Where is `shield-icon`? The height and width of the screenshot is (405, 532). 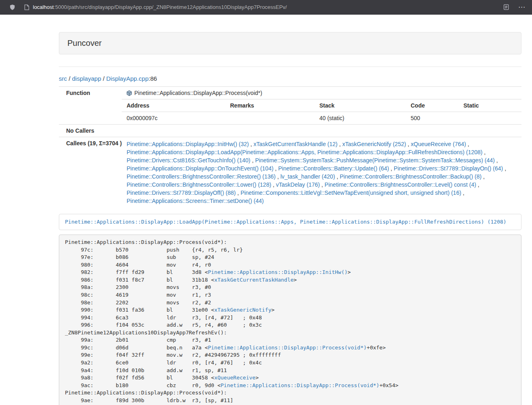
shield-icon is located at coordinates (12, 7).